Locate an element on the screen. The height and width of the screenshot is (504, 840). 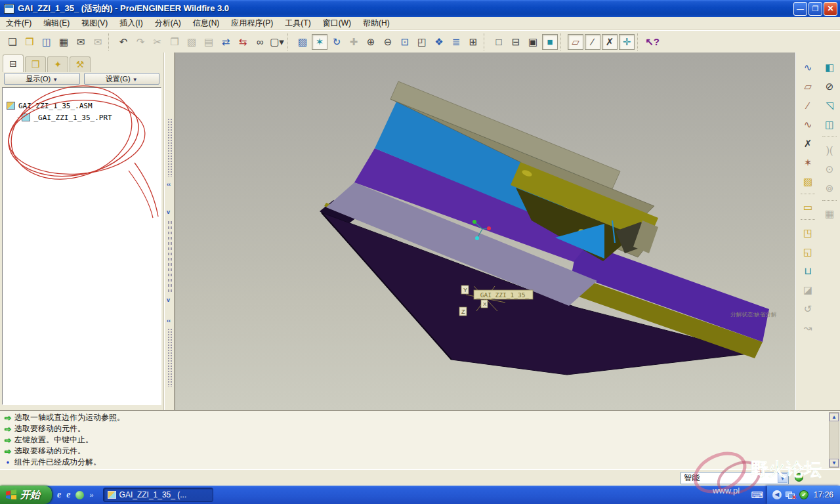
zoom-out-button: ⊖ is located at coordinates (388, 42).